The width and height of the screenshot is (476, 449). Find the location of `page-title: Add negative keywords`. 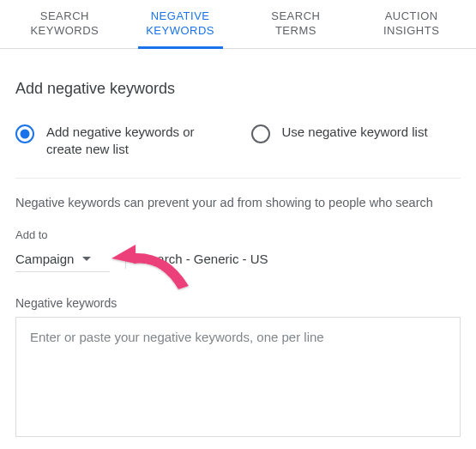

page-title: Add negative keywords is located at coordinates (238, 89).